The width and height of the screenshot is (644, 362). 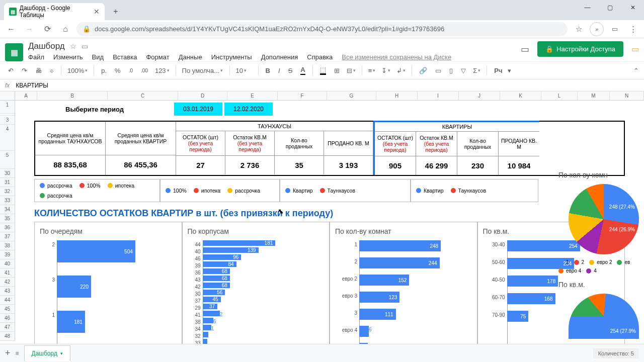 What do you see at coordinates (97, 12) in the screenshot?
I see `close-icon: ✕` at bounding box center [97, 12].